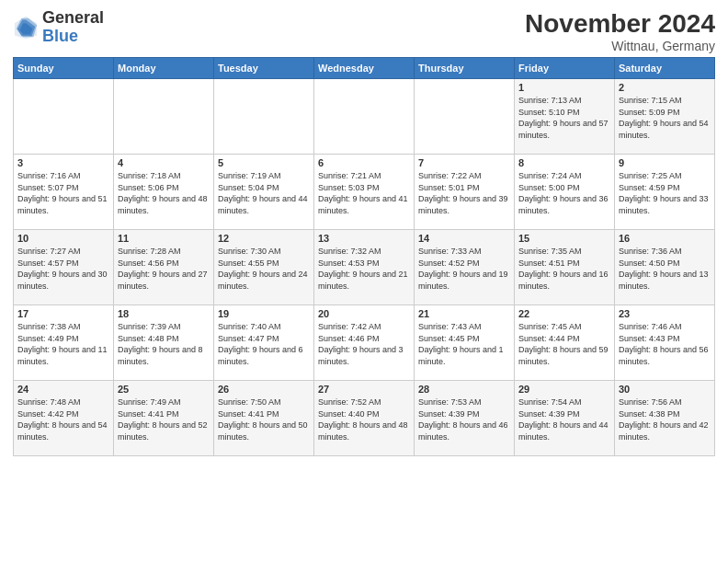  Describe the element at coordinates (264, 193) in the screenshot. I see `day-info: Sunrise: 7:19 AM Sunset: 5:04 PM Dayligh…` at that location.